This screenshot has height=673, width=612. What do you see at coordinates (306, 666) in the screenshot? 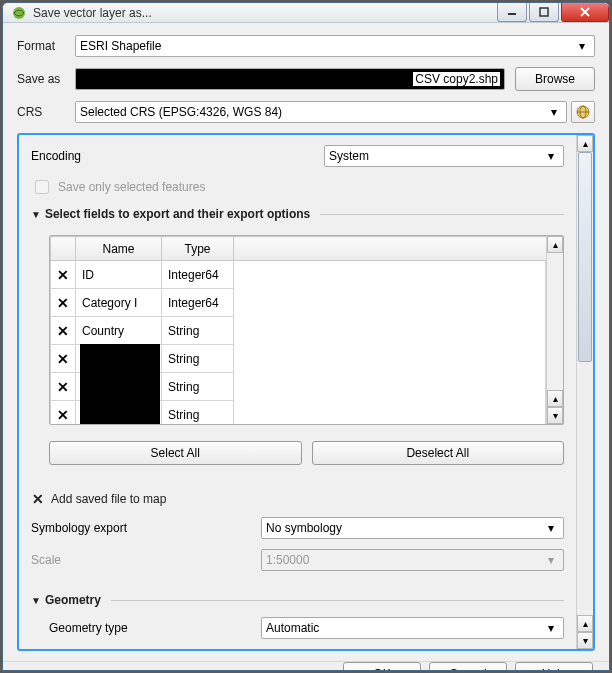
I see `dialog-footer: OK Cancel Help` at bounding box center [306, 666].